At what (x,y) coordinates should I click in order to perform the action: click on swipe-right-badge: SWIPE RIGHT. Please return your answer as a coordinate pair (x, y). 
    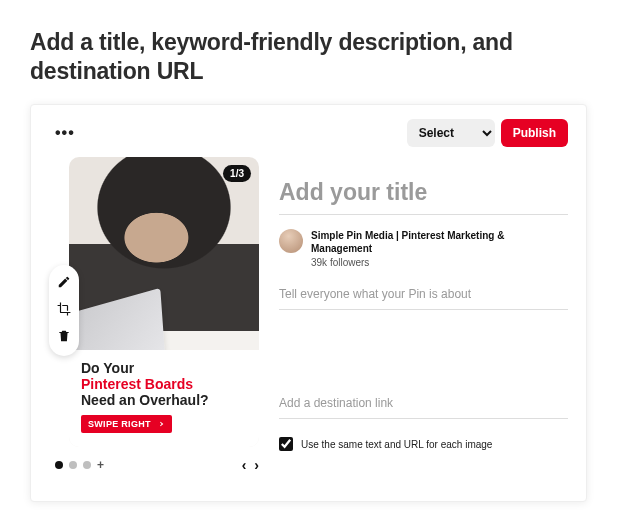
    Looking at the image, I should click on (126, 424).